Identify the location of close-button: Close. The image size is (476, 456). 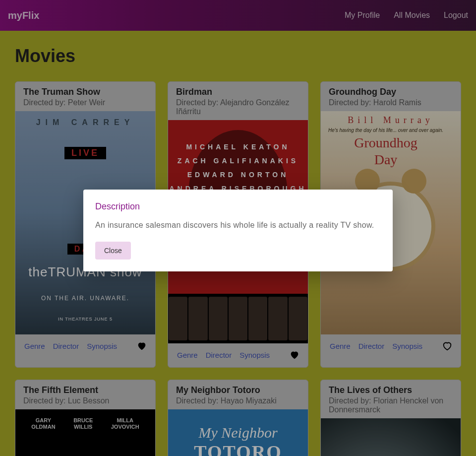
(113, 251).